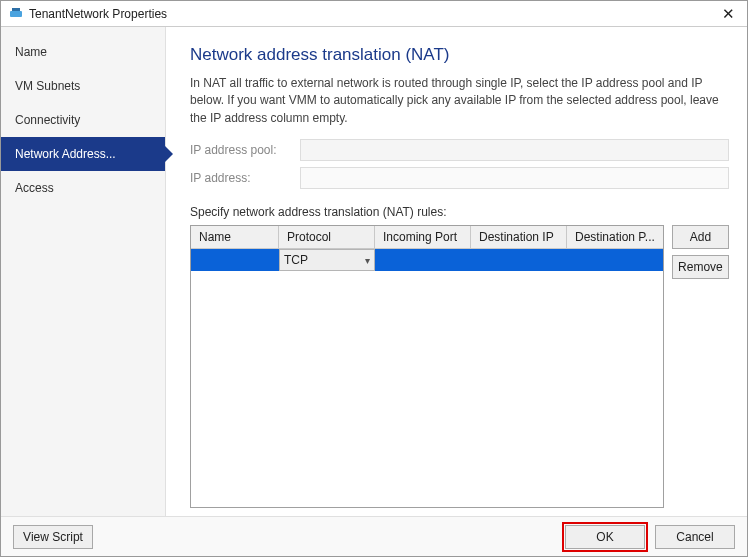 This screenshot has height=557, width=748. I want to click on col-header-destination-port: Destination P..., so click(615, 237).